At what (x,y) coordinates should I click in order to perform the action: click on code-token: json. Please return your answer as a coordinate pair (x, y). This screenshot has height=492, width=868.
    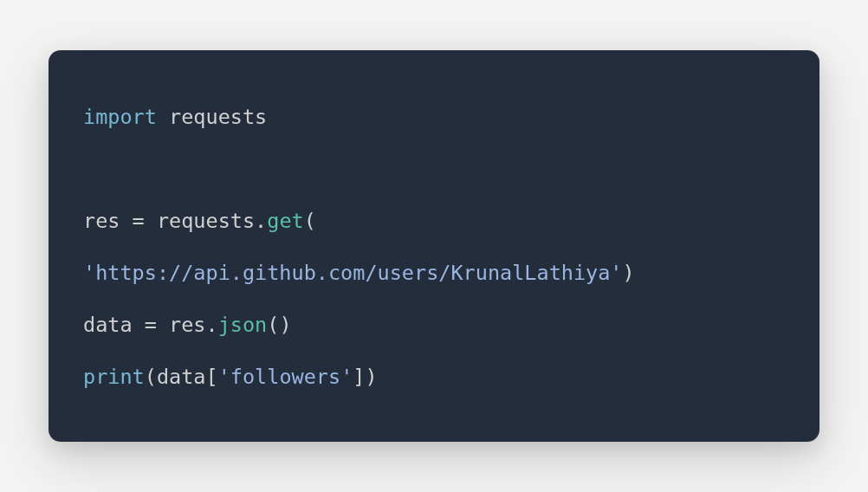
    Looking at the image, I should click on (243, 325).